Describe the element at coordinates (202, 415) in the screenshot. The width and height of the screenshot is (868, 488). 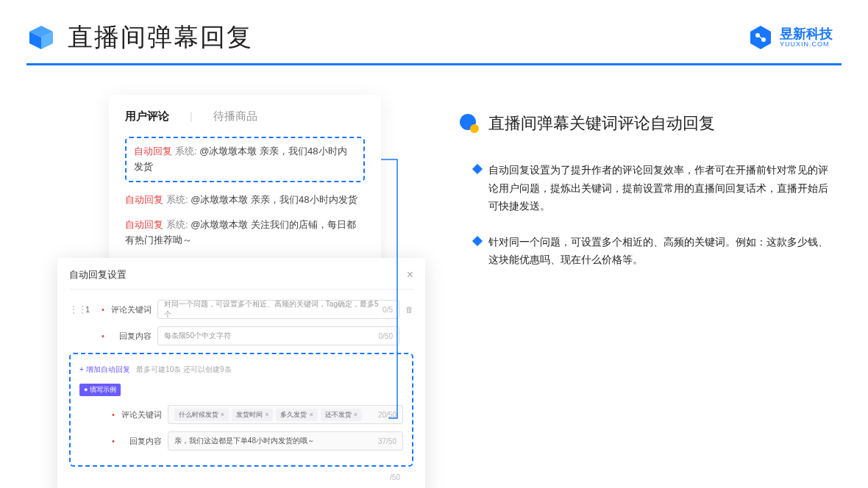
I see `keyword-pill: 什么时候发货×` at that location.